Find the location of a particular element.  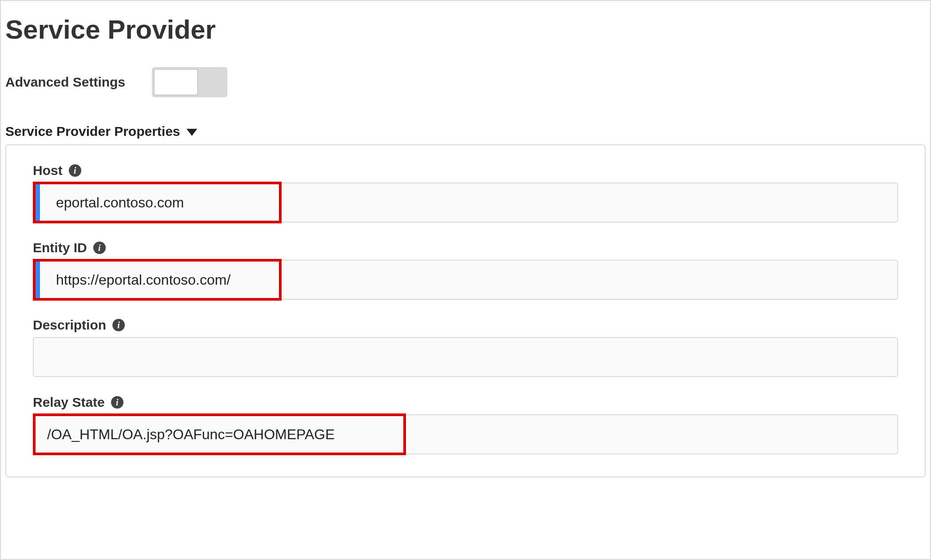

description-input is located at coordinates (466, 357).